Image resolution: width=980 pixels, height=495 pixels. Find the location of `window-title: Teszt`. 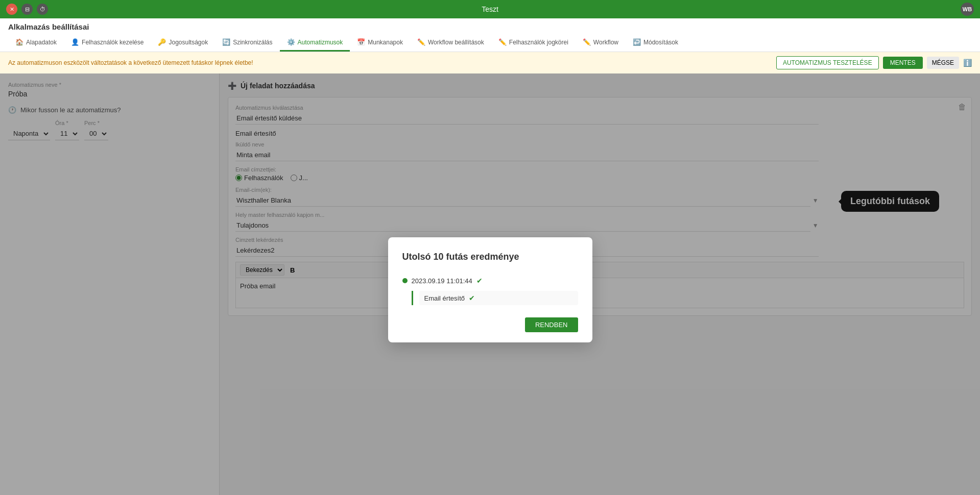

window-title: Teszt is located at coordinates (490, 9).